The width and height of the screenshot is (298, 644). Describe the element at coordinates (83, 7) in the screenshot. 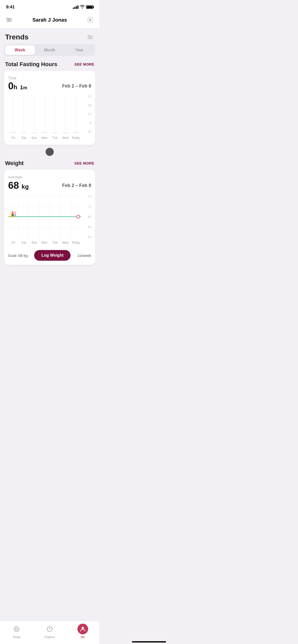

I see `status-icons` at that location.